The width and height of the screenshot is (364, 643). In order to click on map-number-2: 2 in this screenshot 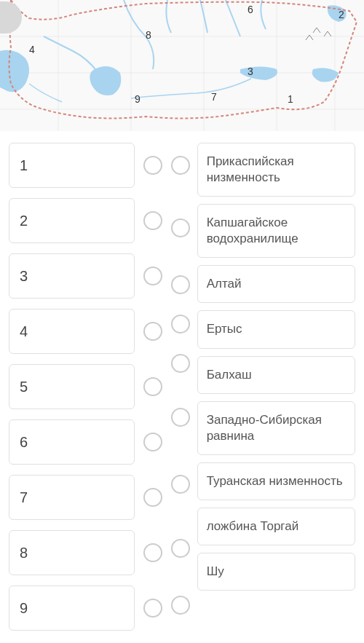, I will do `click(341, 15)`.